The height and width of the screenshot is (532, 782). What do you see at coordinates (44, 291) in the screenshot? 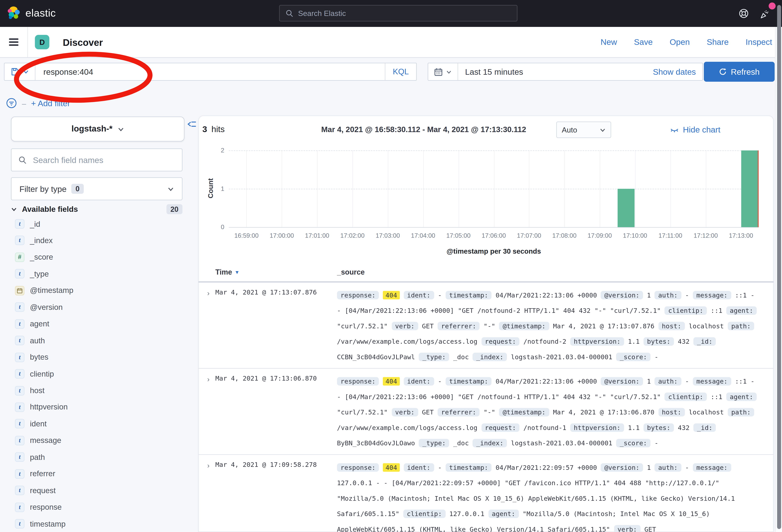
I see `field-item-@timestamp: @timestamp` at bounding box center [44, 291].